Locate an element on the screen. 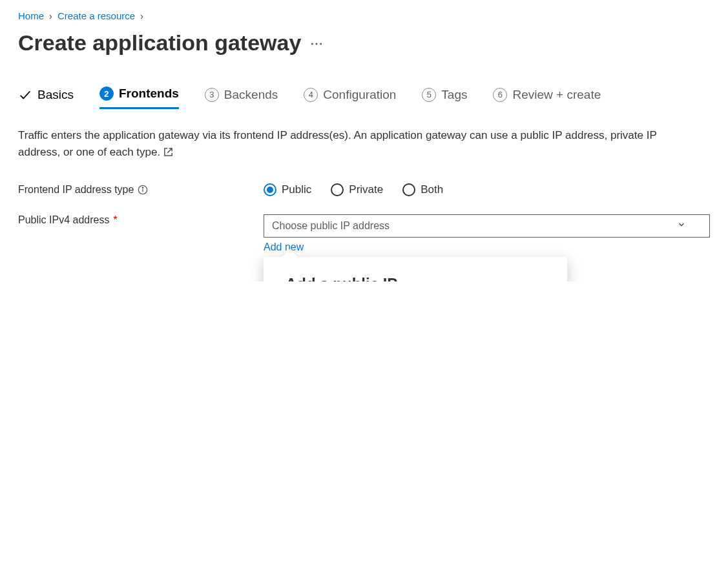 The image size is (728, 581). external-link-icon is located at coordinates (168, 154).